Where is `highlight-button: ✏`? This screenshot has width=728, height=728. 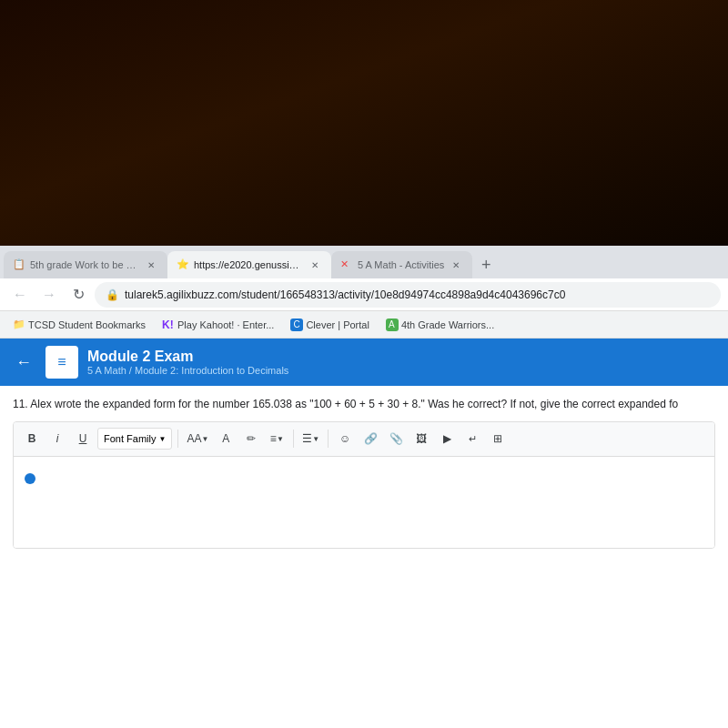 highlight-button: ✏ is located at coordinates (251, 439).